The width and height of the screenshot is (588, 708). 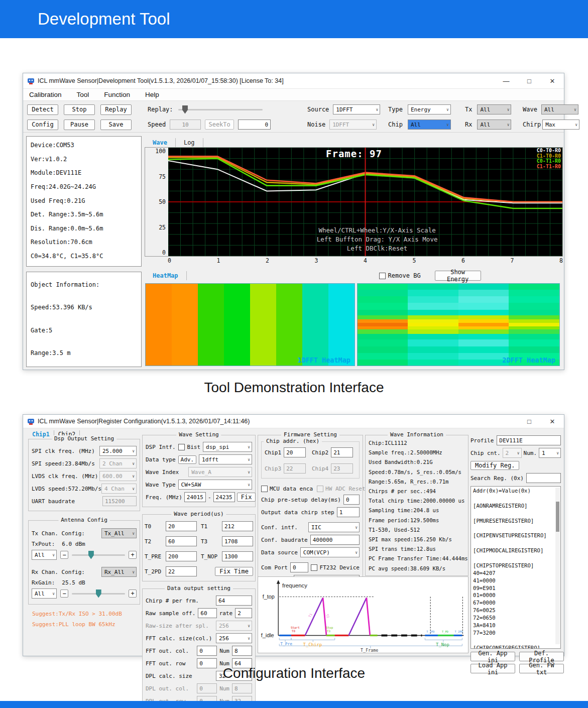 What do you see at coordinates (215, 485) in the screenshot?
I see `wave-type-select: CW+SAW∨` at bounding box center [215, 485].